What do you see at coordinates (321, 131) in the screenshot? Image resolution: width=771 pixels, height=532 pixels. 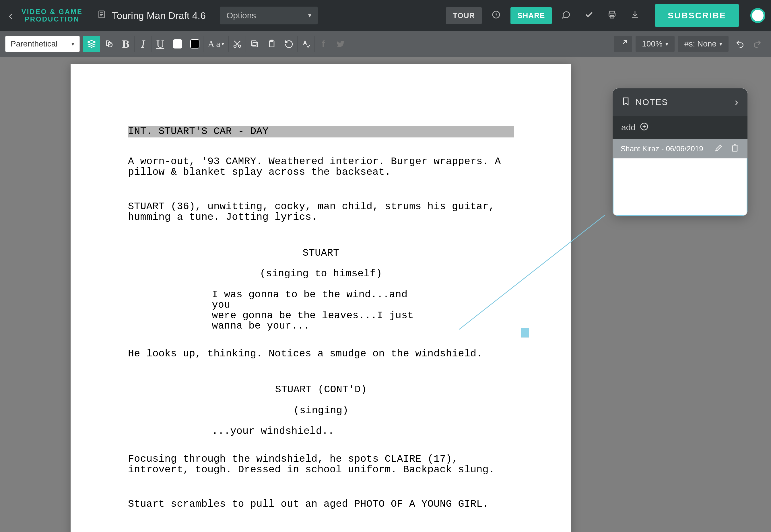 I see `scene-heading: INT. STUART'S CAR - DAY` at bounding box center [321, 131].